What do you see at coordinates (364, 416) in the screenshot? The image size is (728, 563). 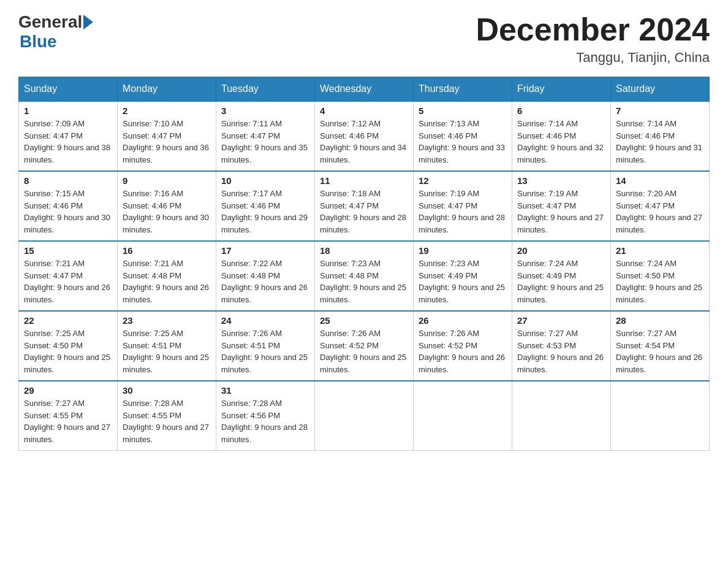 I see `calendar-week-5: 29 Sunrise: 7:27 AMSunset: 4:55 PMDaylig…` at bounding box center [364, 416].